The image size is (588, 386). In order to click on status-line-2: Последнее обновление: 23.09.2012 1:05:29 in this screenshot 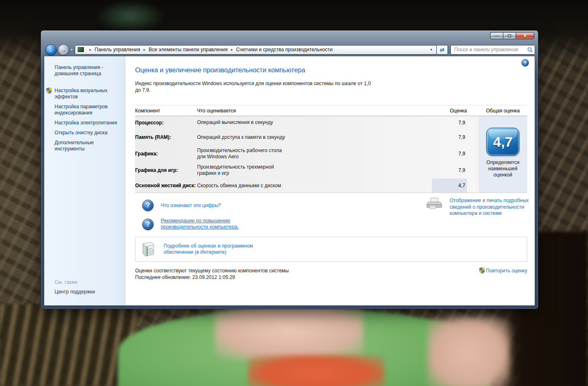, I will do `click(185, 277)`.